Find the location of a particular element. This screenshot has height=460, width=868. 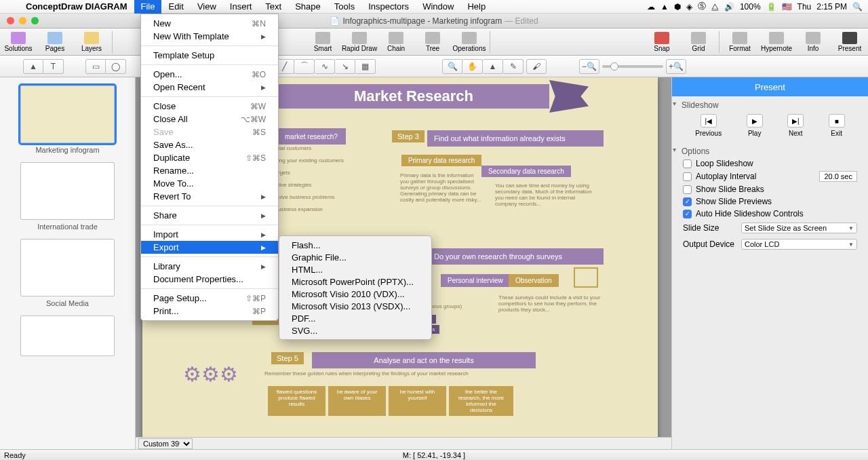

pages-button: Pages is located at coordinates (55, 42).